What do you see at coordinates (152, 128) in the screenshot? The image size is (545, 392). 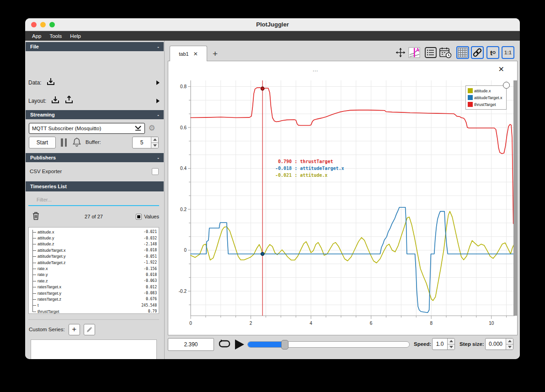 I see `gear-icon: ⚙` at bounding box center [152, 128].